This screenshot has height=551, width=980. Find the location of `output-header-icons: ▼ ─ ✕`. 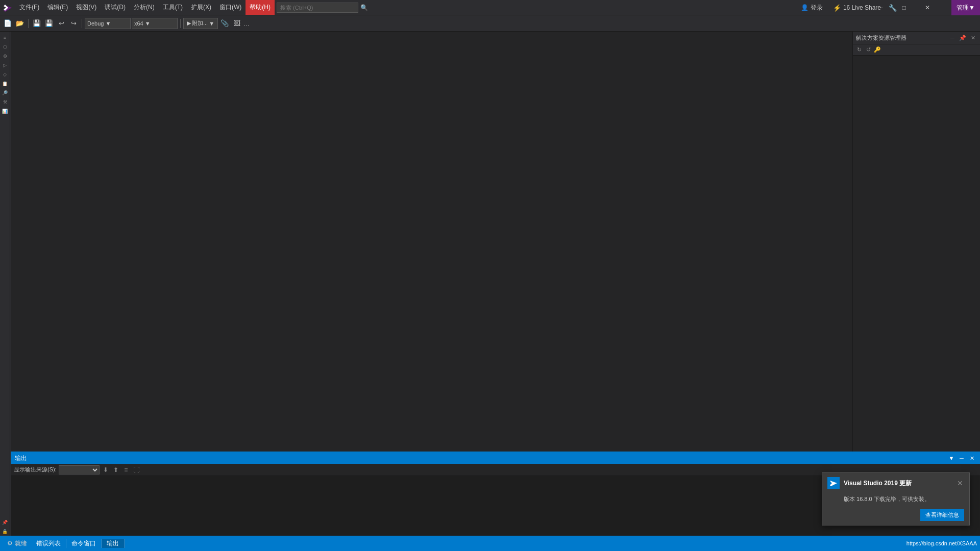

output-header-icons: ▼ ─ ✕ is located at coordinates (962, 458).